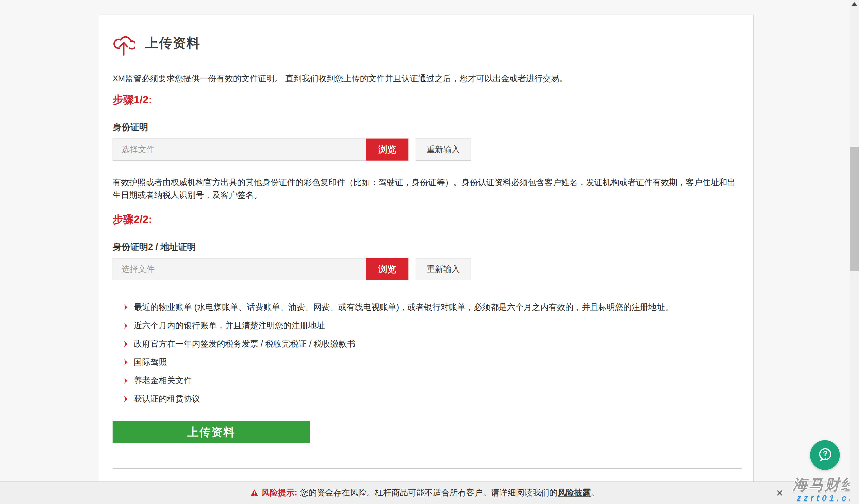 The width and height of the screenshot is (859, 504). What do you see at coordinates (387, 269) in the screenshot?
I see `address-browse-button: 浏览` at bounding box center [387, 269].